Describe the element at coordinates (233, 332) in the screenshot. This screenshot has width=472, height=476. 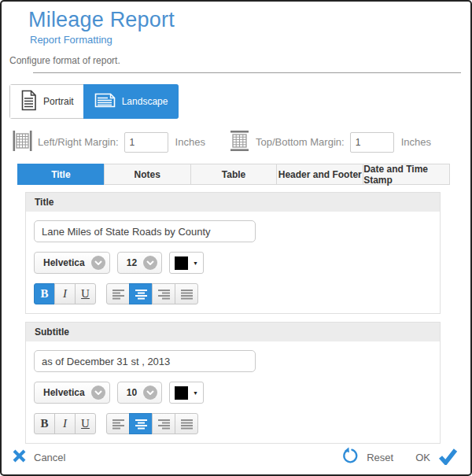
I see `subtitle-panel-header: Subtitle` at that location.